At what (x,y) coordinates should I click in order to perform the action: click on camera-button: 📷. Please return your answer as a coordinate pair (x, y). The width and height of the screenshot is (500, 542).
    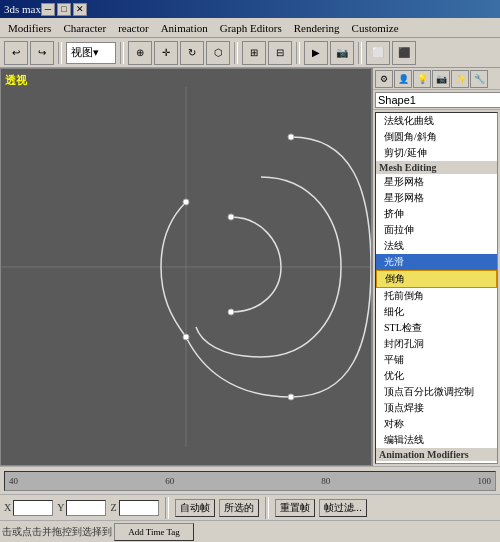
    Looking at the image, I should click on (342, 53).